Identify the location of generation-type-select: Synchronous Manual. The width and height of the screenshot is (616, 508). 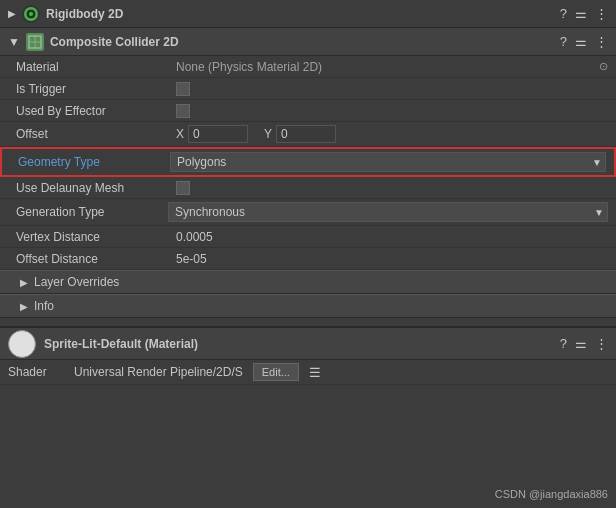
(388, 212).